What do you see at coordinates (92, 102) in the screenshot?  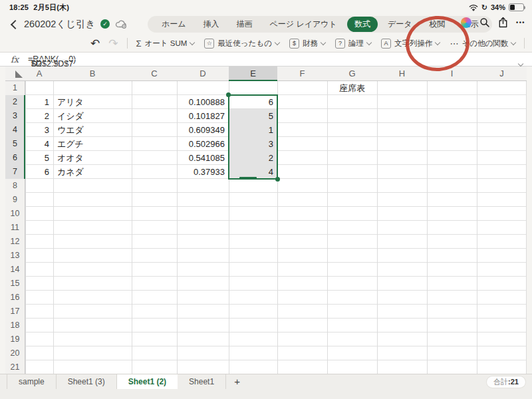 I see `cell-B2: アリタ` at bounding box center [92, 102].